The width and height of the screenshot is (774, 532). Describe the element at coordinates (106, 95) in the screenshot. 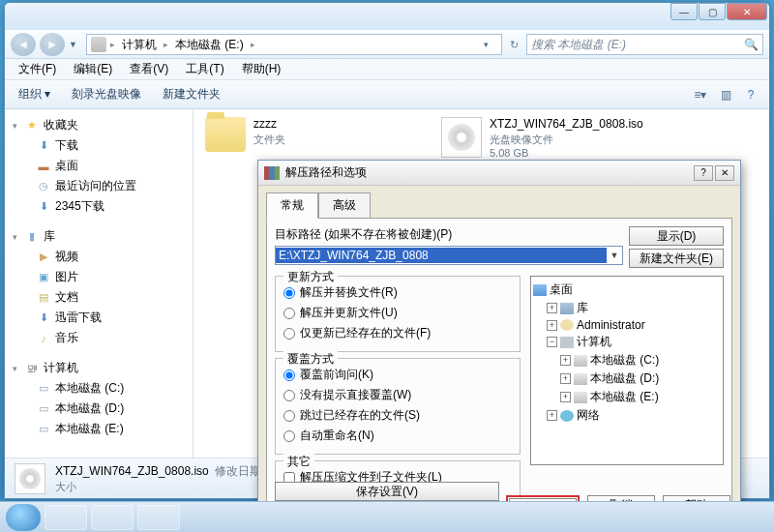

I see `burn-button: 刻录光盘映像` at that location.